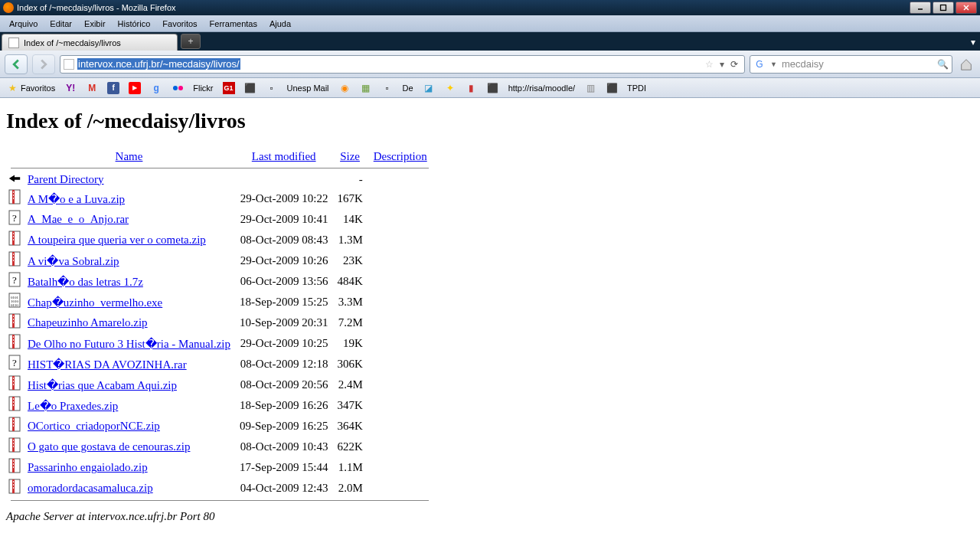 This screenshot has height=543, width=980. What do you see at coordinates (129, 156) in the screenshot?
I see `col-name: Name` at bounding box center [129, 156].